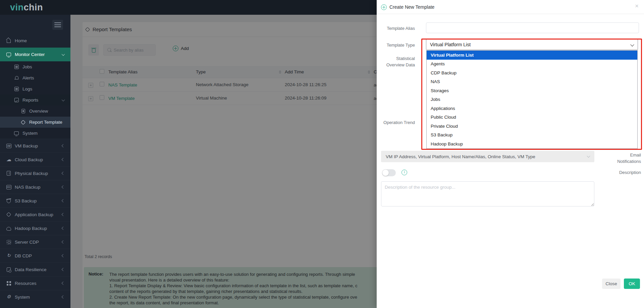 This screenshot has width=644, height=308. Describe the element at coordinates (30, 133) in the screenshot. I see `sidebar-item-label: System` at that location.